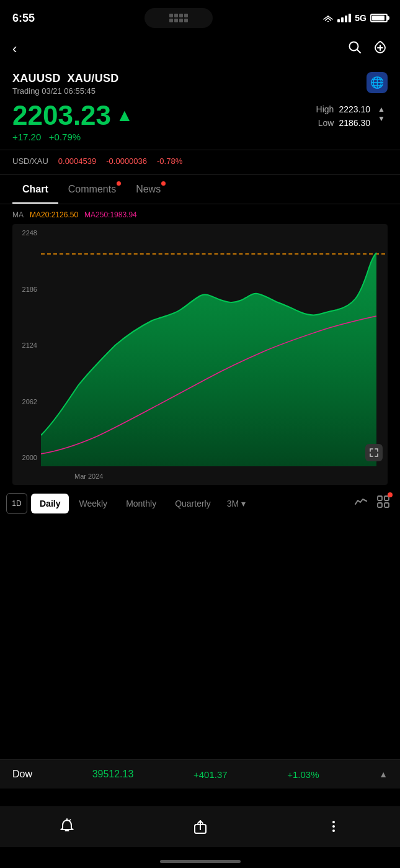 The image size is (400, 868). I want to click on price-change: +17.20 +0.79%, so click(73, 137).